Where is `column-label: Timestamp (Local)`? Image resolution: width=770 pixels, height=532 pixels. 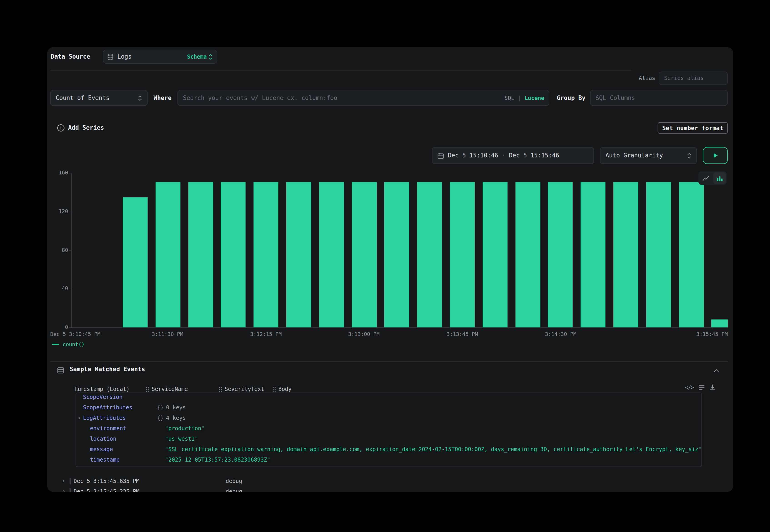
column-label: Timestamp (Local) is located at coordinates (101, 389).